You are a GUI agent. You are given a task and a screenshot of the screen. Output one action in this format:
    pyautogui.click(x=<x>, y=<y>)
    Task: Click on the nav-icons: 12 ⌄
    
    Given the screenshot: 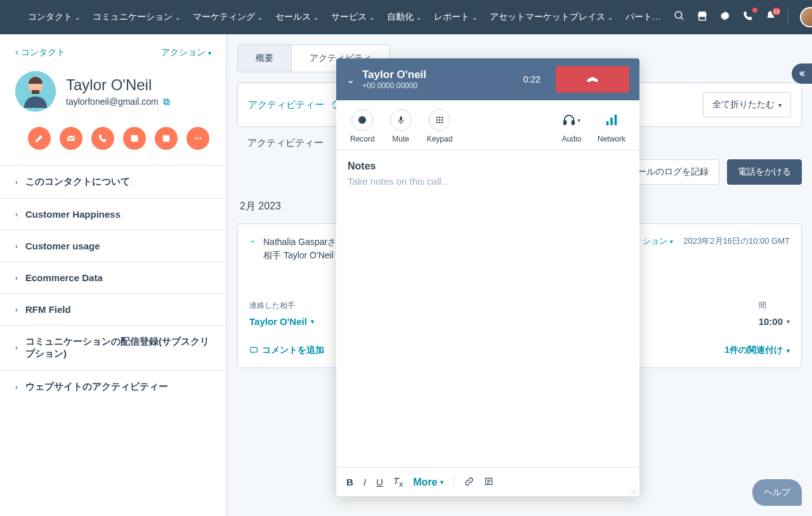 What is the action you would take?
    pyautogui.click(x=743, y=17)
    